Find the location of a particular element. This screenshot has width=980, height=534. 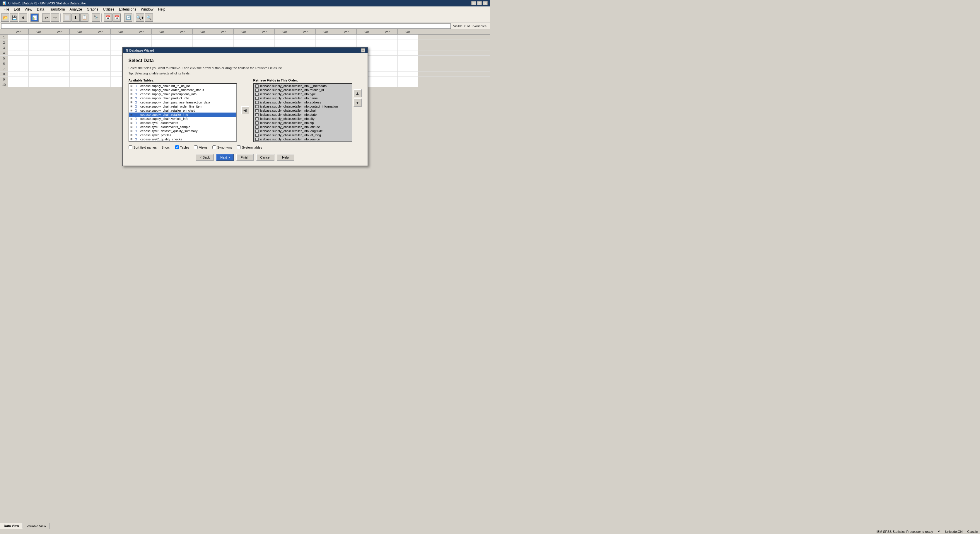

go-to-case-button: ⬜ is located at coordinates (67, 18).